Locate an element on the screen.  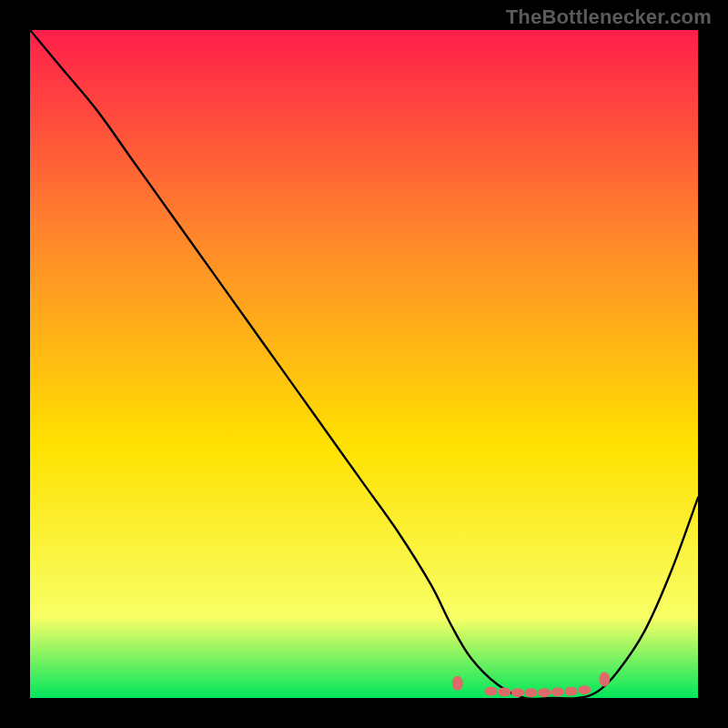
attribution-text: TheBottlenecker.com is located at coordinates (609, 17).